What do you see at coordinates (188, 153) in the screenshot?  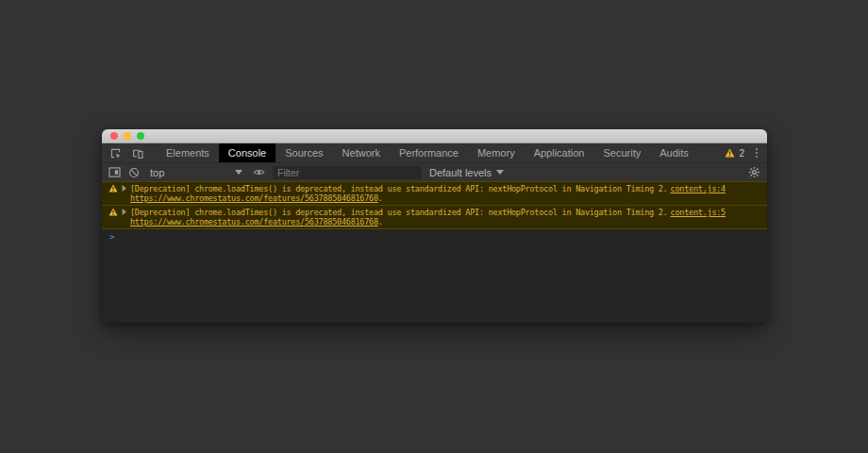 I see `tab-elements: Elements` at bounding box center [188, 153].